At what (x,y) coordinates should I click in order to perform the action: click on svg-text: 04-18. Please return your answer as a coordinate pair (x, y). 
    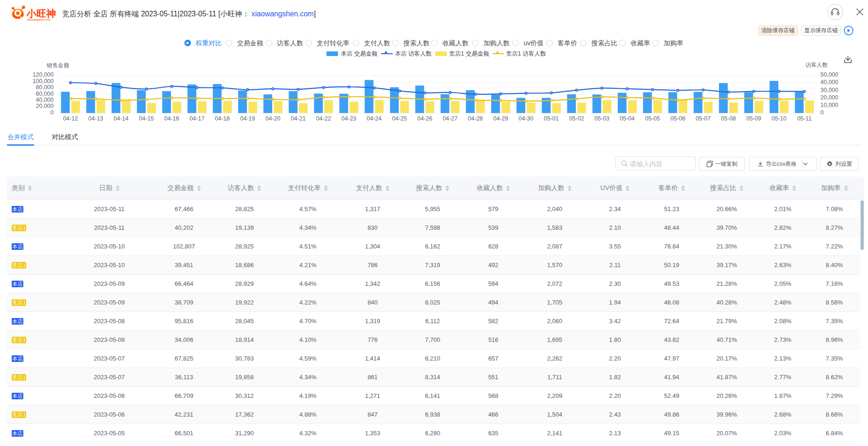
    Looking at the image, I should click on (222, 119).